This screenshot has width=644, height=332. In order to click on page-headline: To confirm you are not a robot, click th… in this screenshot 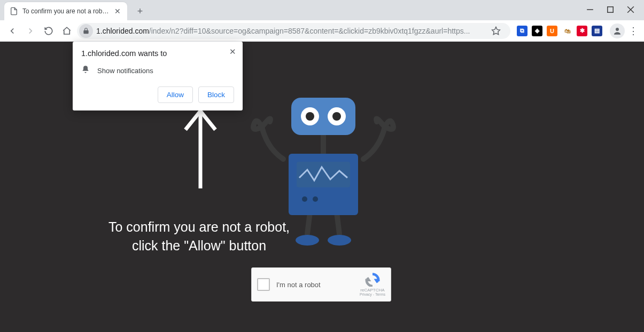, I will do `click(199, 236)`.